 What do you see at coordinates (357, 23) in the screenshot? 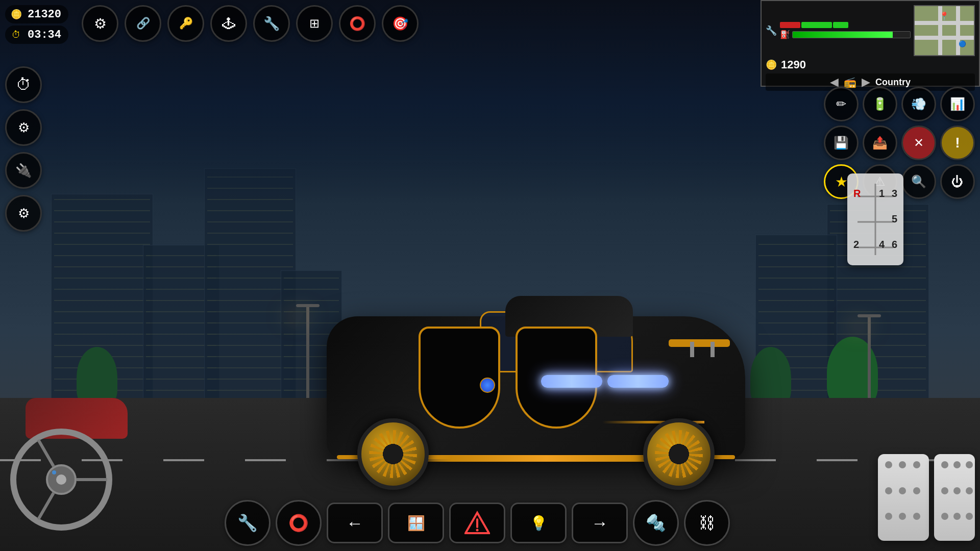
I see `ring-button: ⭕` at bounding box center [357, 23].